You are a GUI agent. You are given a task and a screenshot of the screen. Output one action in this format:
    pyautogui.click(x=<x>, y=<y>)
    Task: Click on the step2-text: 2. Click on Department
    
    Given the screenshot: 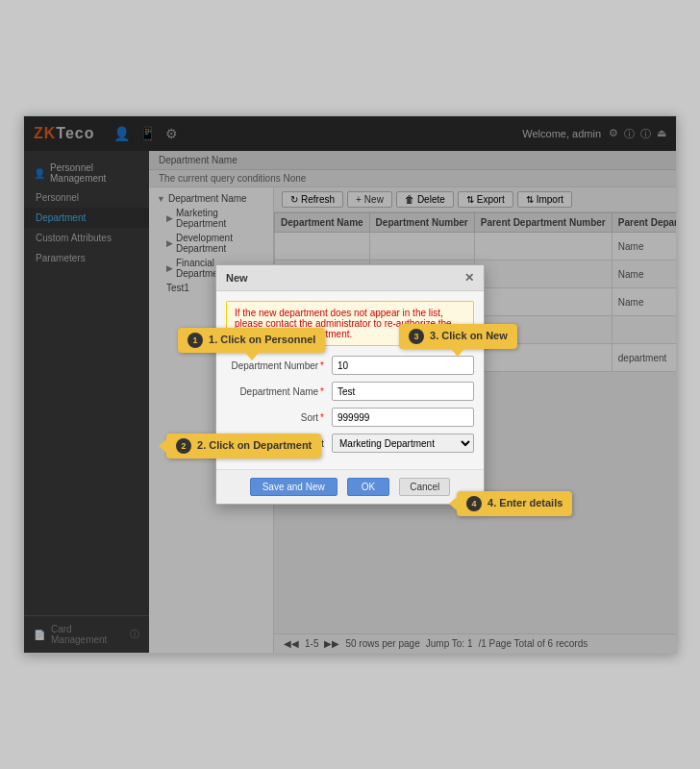 What is the action you would take?
    pyautogui.click(x=254, y=445)
    